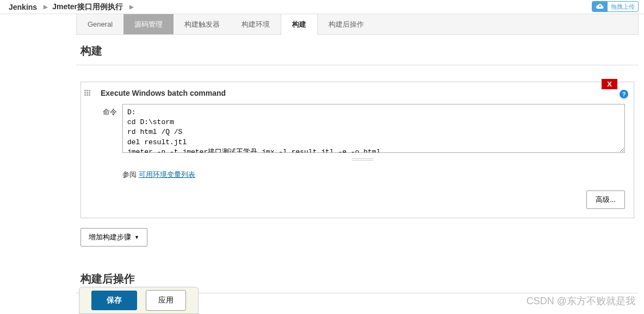 Image resolution: width=644 pixels, height=314 pixels. Describe the element at coordinates (114, 300) in the screenshot. I see `save-button: 保存` at that location.